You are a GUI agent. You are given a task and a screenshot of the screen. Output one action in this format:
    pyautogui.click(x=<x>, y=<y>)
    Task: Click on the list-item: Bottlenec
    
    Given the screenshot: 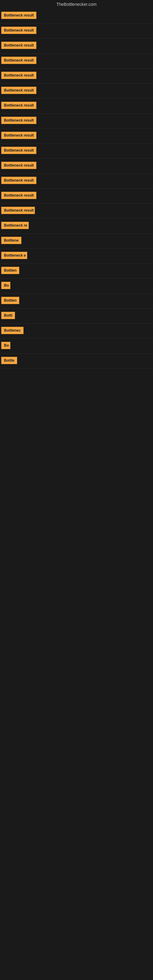 What is the action you would take?
    pyautogui.click(x=76, y=331)
    